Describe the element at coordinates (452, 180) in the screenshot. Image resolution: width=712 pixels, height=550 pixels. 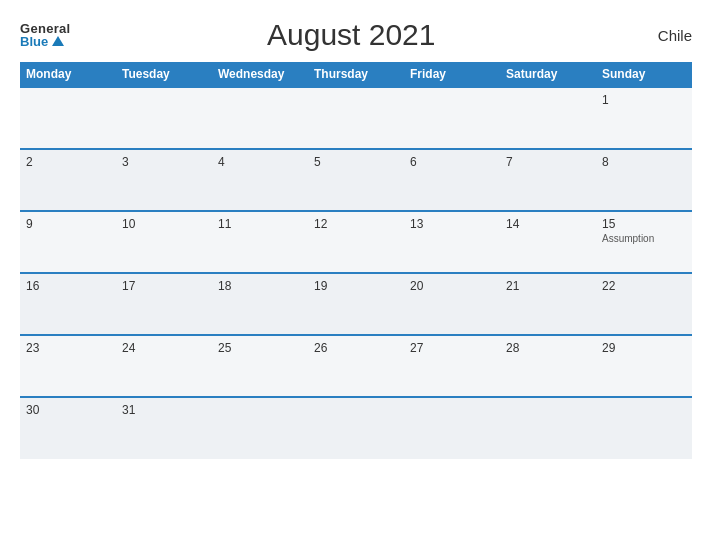
I see `calendar-cell: 6` at that location.